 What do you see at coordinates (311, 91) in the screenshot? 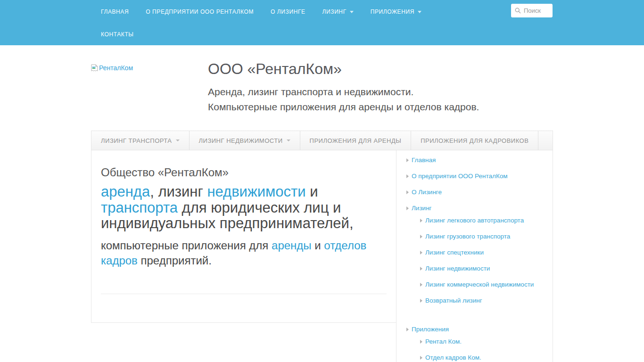
I see `tagline-line-1: Аренда, лизинг транспорта и недвижимости…` at bounding box center [311, 91].